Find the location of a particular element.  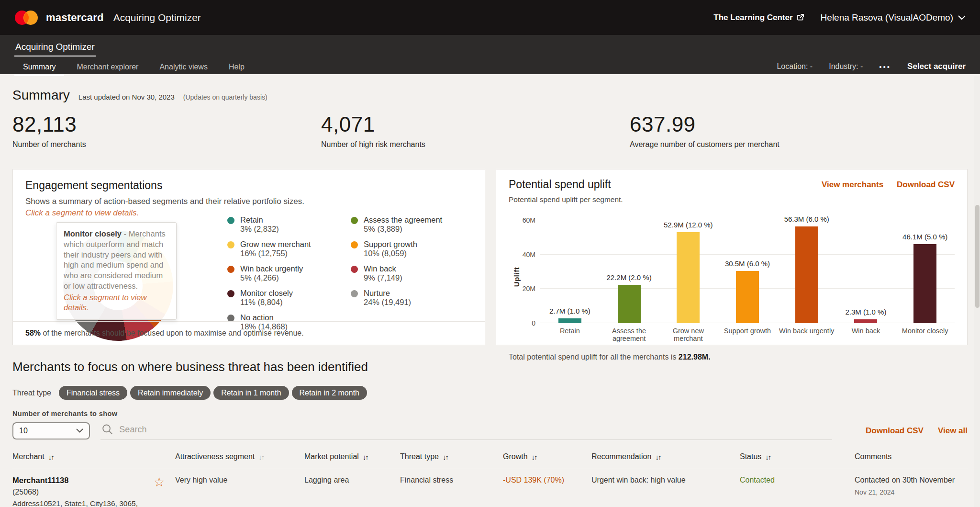

recommendation-cell: Urgent win back: high value is located at coordinates (666, 491).